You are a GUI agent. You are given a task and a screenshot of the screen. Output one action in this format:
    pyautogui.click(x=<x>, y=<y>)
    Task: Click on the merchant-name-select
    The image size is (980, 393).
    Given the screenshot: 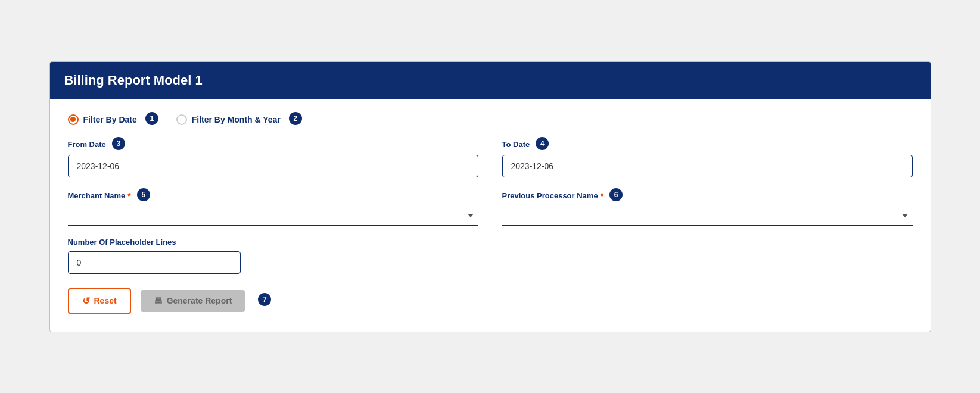 What is the action you would take?
    pyautogui.click(x=273, y=216)
    